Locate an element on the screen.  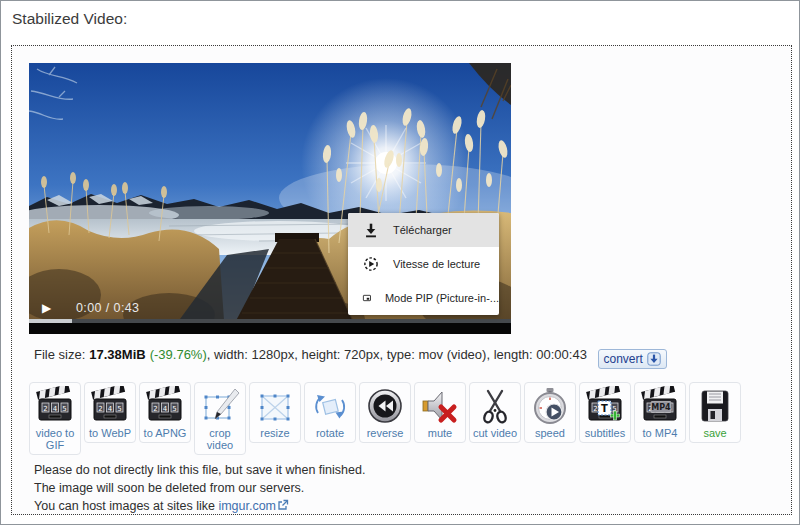
video-context-menu: Télécharger Vitesse de lecture Mode PIP … is located at coordinates (424, 264).